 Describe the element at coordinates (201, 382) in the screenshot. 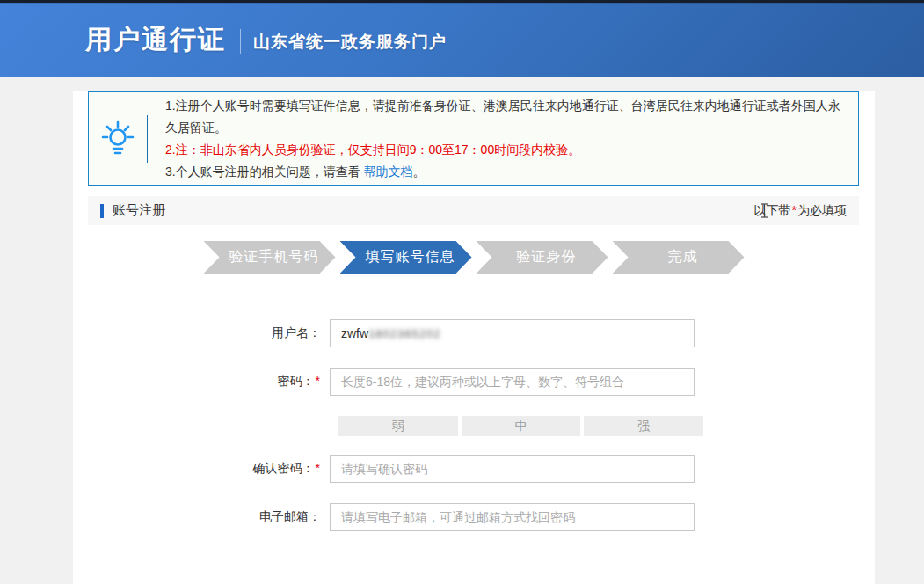

I see `password-label: 密码：*` at that location.